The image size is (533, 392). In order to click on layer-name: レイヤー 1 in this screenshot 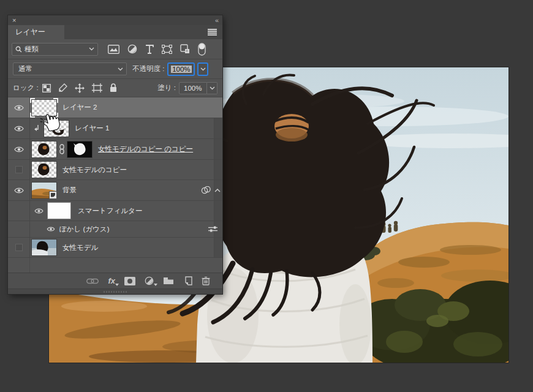, I will do `click(92, 129)`.